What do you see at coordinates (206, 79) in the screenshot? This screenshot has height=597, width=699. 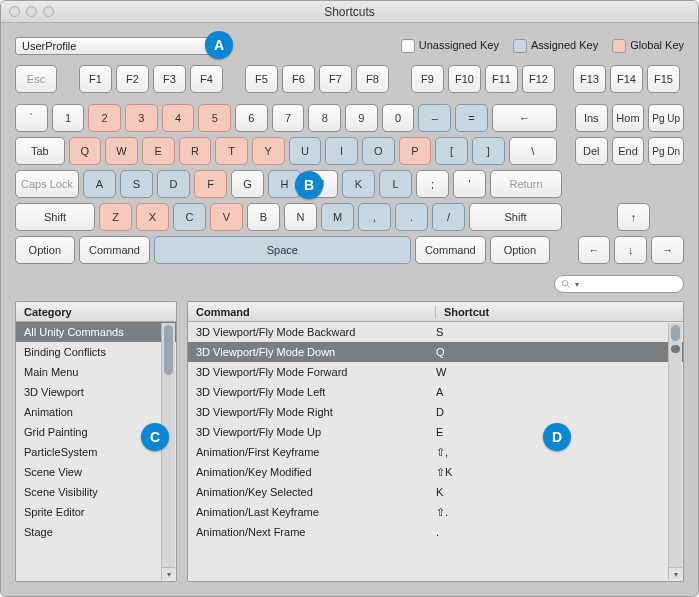 I see `key-f4: F4` at bounding box center [206, 79].